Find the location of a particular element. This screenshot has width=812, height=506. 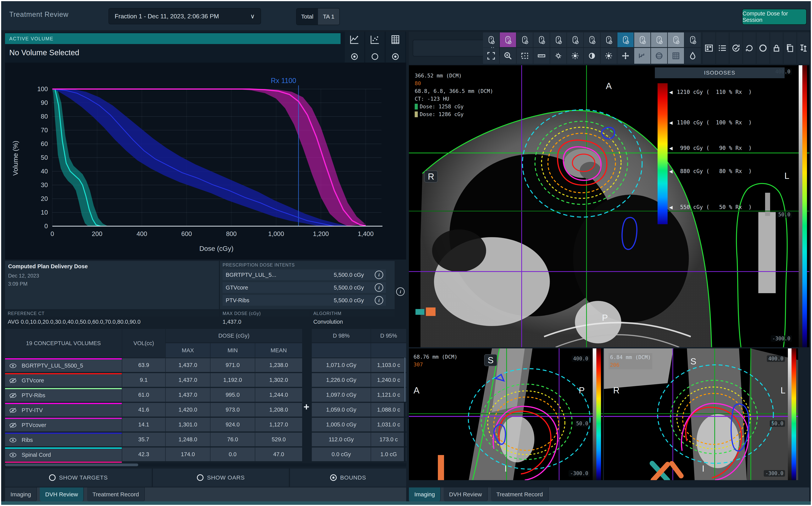

compute-dose-button: Compute Dose for Session is located at coordinates (775, 17).